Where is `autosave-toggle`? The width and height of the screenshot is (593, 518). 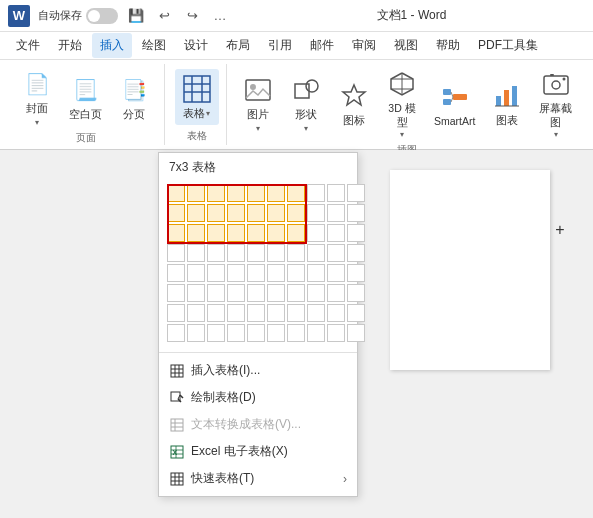 autosave-toggle is located at coordinates (102, 16).